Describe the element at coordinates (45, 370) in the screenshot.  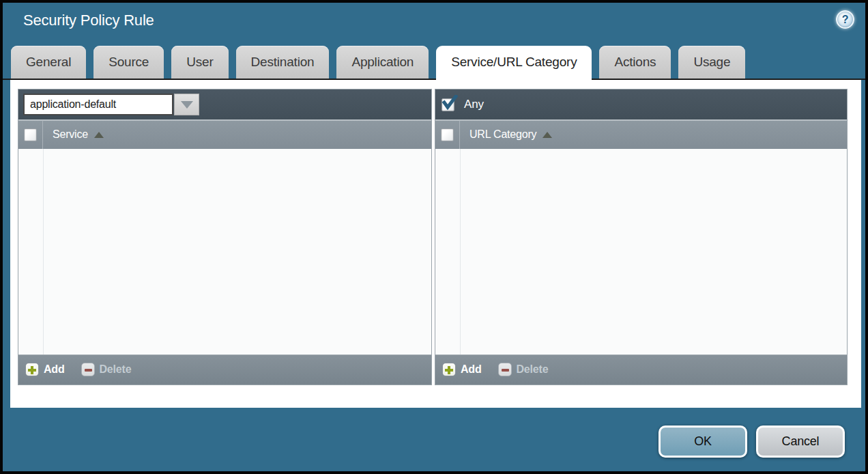
I see `service-add-button: Add` at that location.